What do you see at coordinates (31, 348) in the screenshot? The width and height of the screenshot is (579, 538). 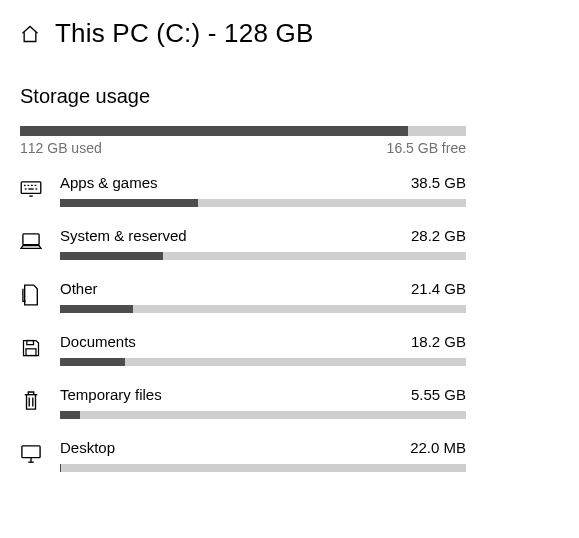 I see `save-icon` at bounding box center [31, 348].